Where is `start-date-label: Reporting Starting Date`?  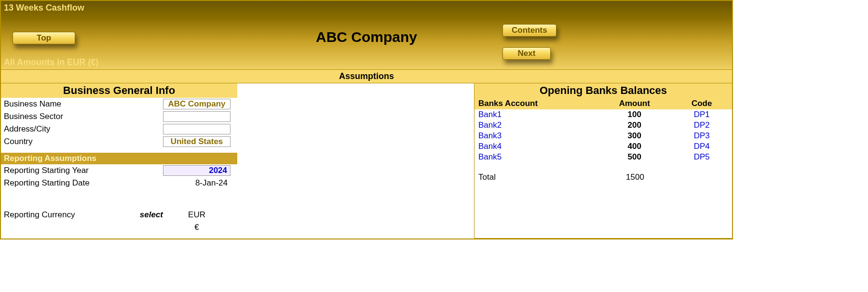
start-date-label: Reporting Starting Date is located at coordinates (57, 183).